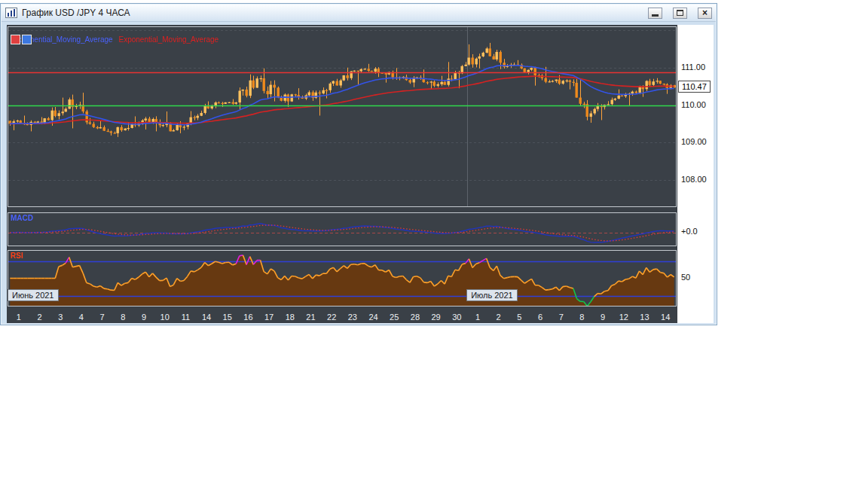  Describe the element at coordinates (342, 229) in the screenshot. I see `macd-pane: MACD` at that location.